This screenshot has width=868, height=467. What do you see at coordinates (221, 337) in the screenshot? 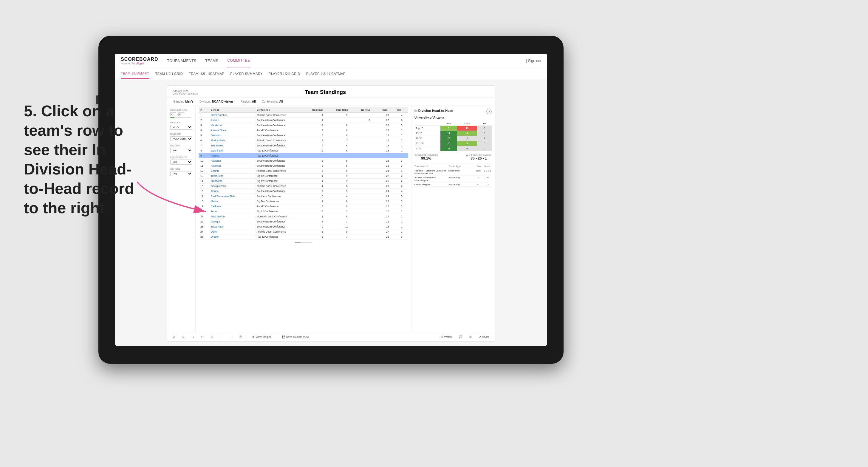
I see `plus-button: +` at bounding box center [221, 337].